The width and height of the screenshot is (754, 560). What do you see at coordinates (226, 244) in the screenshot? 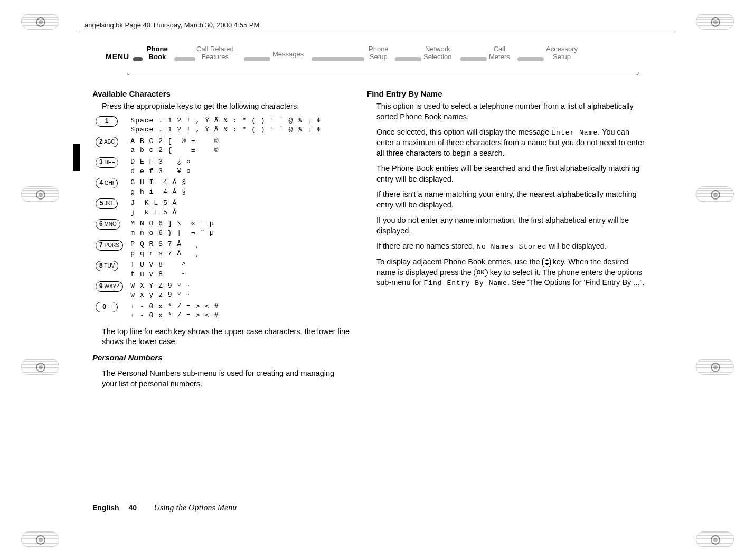
I see `key-7-upper: P Q R S 7 Â ¸` at bounding box center [226, 244].